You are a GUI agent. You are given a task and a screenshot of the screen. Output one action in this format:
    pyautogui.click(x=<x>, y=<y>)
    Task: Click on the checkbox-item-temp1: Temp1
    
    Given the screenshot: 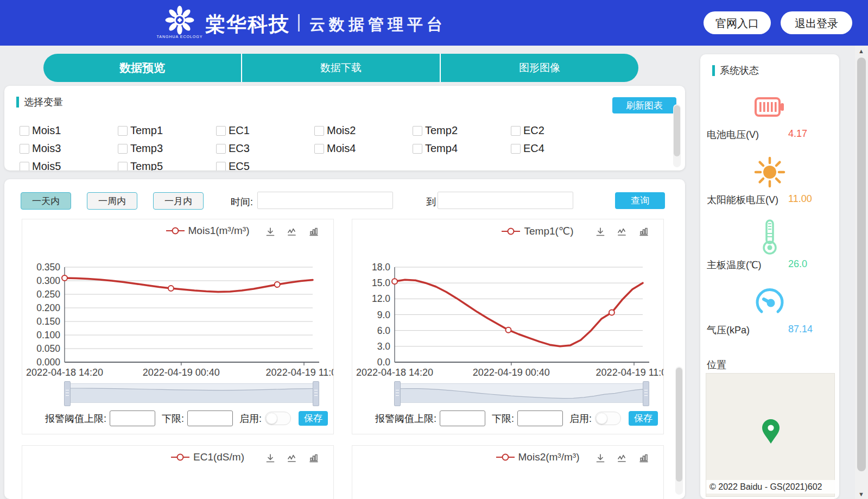 What is the action you would take?
    pyautogui.click(x=167, y=130)
    